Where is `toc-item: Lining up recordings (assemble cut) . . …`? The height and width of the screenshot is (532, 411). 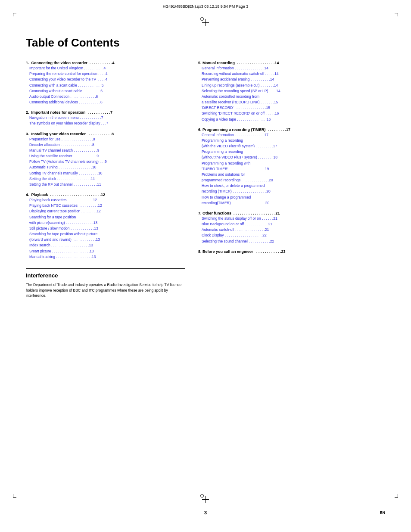 toc-item: Lining up recordings (assemble cut) . . … is located at coordinates (292, 85).